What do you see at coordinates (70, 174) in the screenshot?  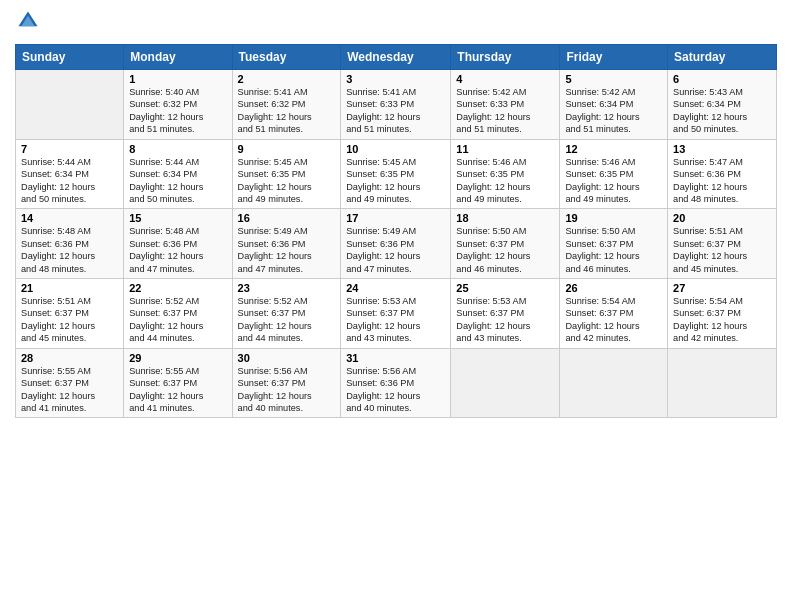 I see `calendar-cell: 7Sunrise: 5:44 AM Sunset: 6:34 PM Daylig…` at bounding box center [70, 174].